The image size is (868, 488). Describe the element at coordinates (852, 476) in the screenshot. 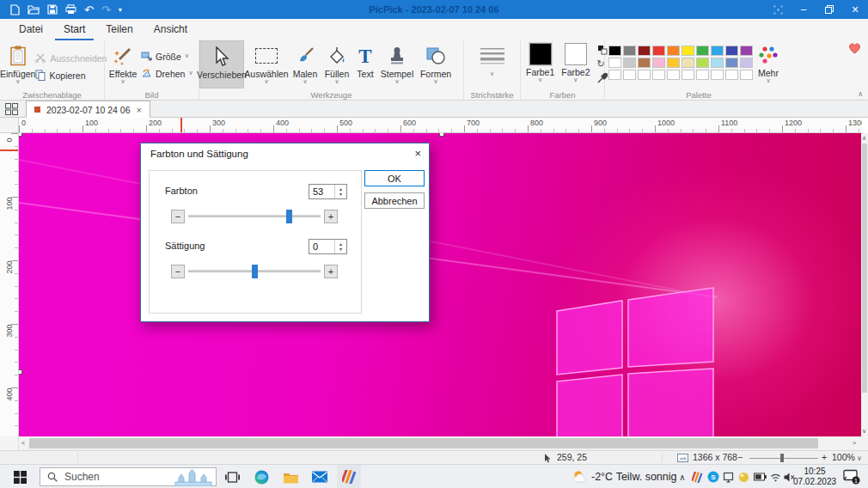

I see `notification-center-button: 1` at that location.